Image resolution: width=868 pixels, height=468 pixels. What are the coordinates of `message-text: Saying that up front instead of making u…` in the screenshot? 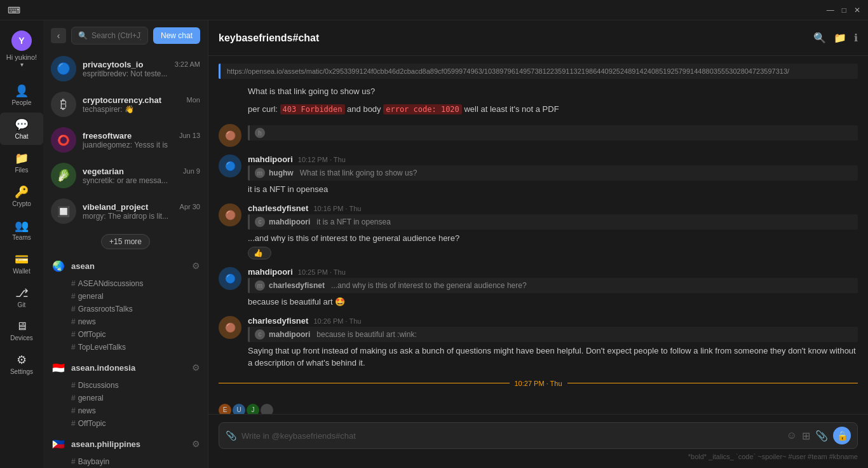 It's located at (553, 357).